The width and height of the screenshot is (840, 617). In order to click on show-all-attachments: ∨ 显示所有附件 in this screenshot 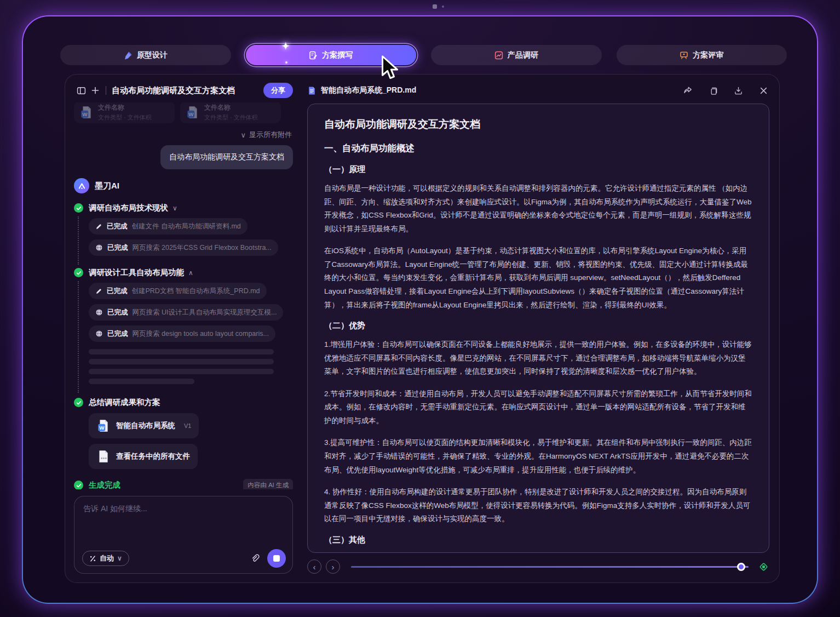, I will do `click(183, 135)`.